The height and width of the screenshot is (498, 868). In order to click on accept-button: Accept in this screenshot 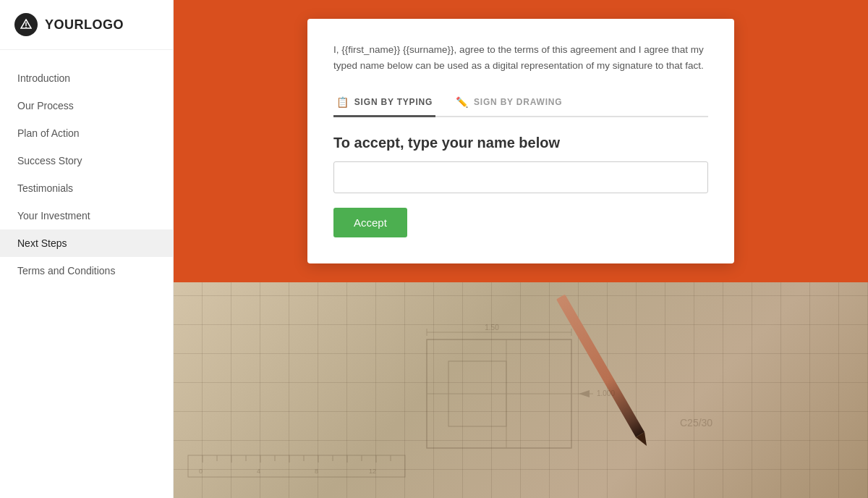, I will do `click(370, 223)`.